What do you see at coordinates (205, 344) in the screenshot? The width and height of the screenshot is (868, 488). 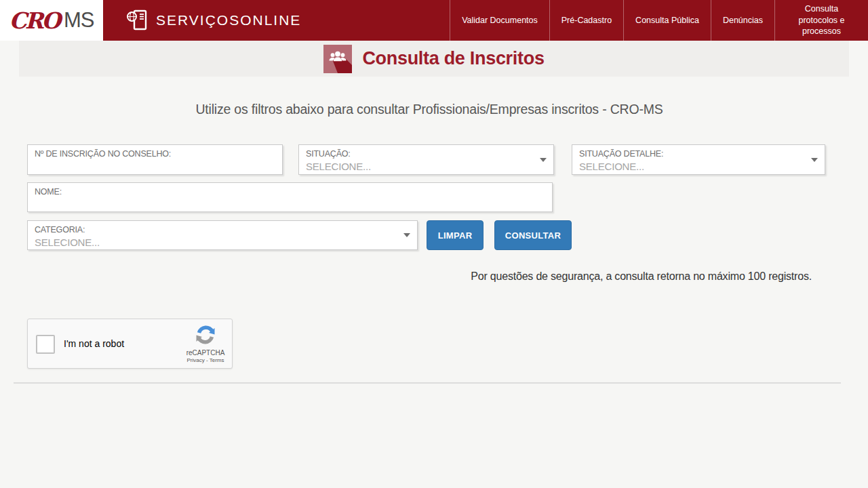 I see `recaptcha-logo-column: reCAPTCHA Privacy - Terms` at bounding box center [205, 344].